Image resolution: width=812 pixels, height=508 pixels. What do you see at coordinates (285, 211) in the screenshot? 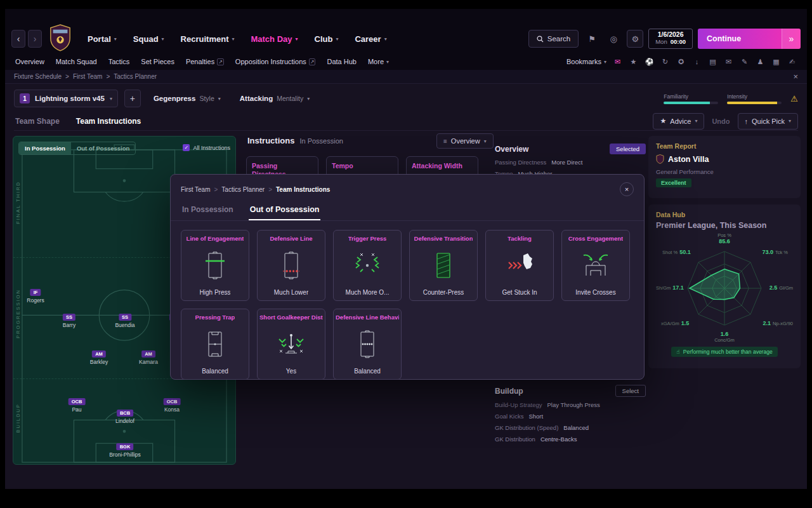
I see `modal-tab-out-of-possession: Out of Possession` at bounding box center [285, 211].